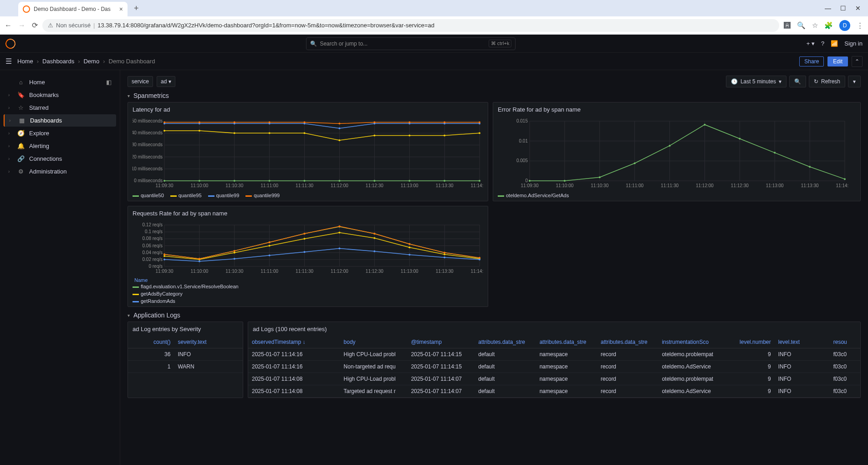 Image resolution: width=868 pixels, height=465 pixels. Describe the element at coordinates (802, 26) in the screenshot. I see `zoom-icon: 🔍` at that location.